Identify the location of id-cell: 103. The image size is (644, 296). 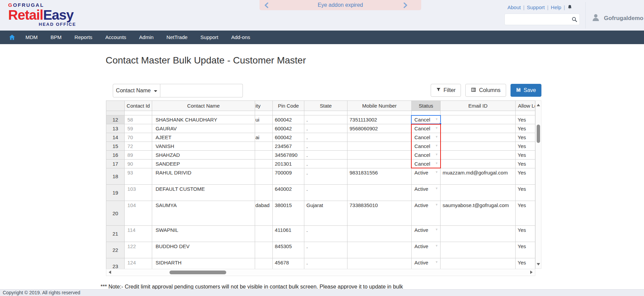
(139, 193).